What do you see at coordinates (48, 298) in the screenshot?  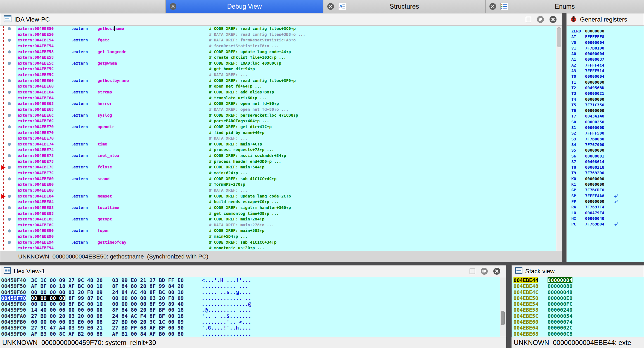 I see `hex-selected-bytes: 00 00 00 00` at bounding box center [48, 298].